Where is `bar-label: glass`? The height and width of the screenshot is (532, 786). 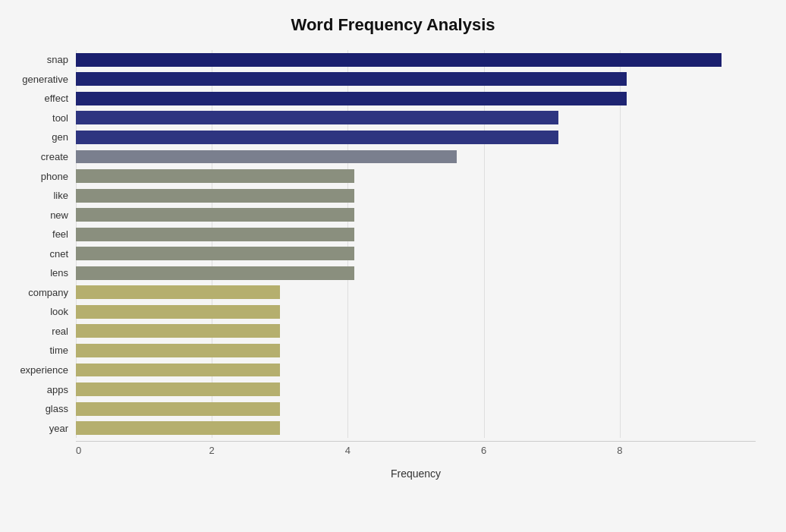
bar-label: glass is located at coordinates (42, 408).